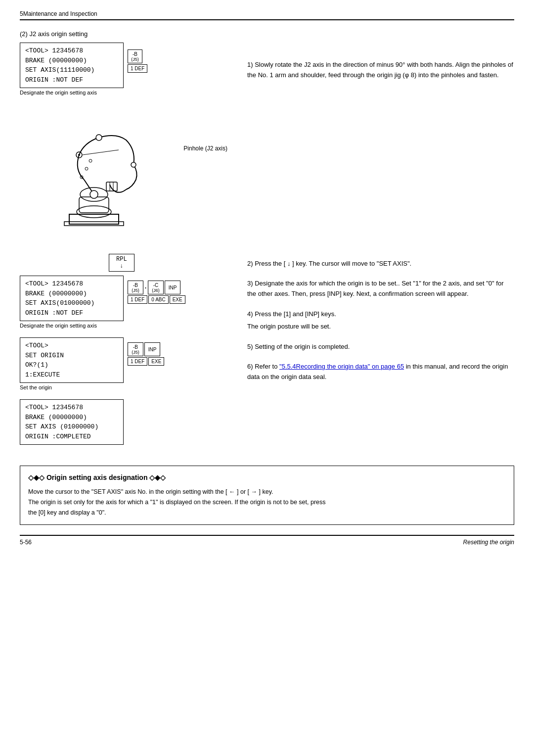 This screenshot has width=534, height=756. I want to click on header-text: 5Maintenance and Inspection, so click(58, 14).